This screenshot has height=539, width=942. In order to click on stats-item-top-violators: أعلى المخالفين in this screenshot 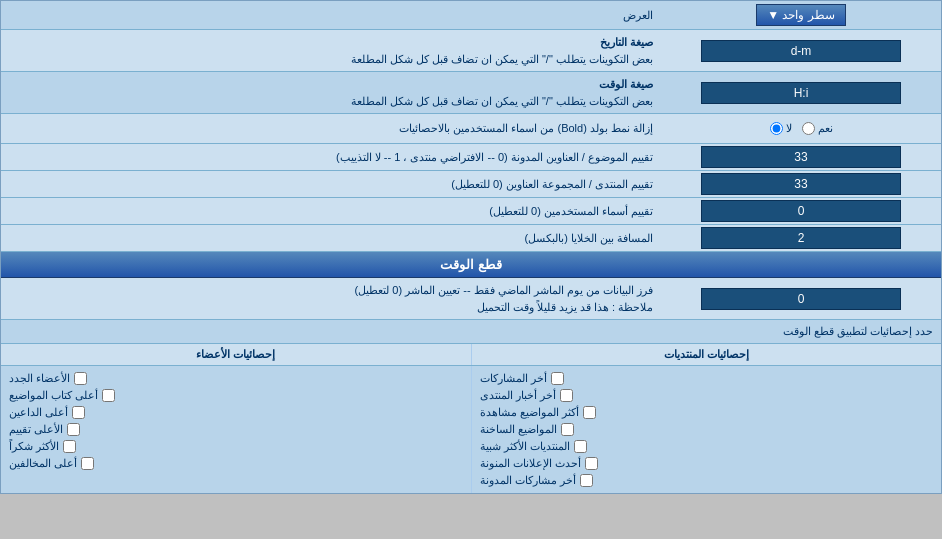, I will do `click(236, 464)`.